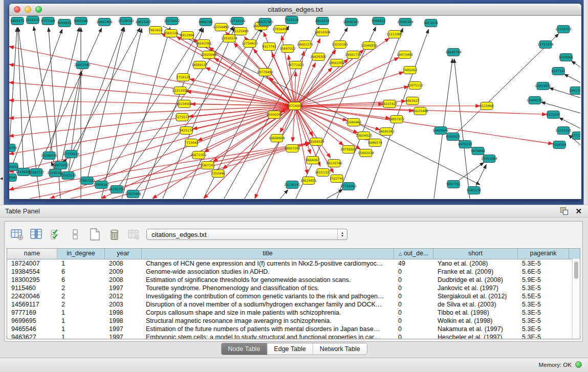 The width and height of the screenshot is (588, 372). Describe the element at coordinates (171, 34) in the screenshot. I see `graph-node: 8560128` at that location.